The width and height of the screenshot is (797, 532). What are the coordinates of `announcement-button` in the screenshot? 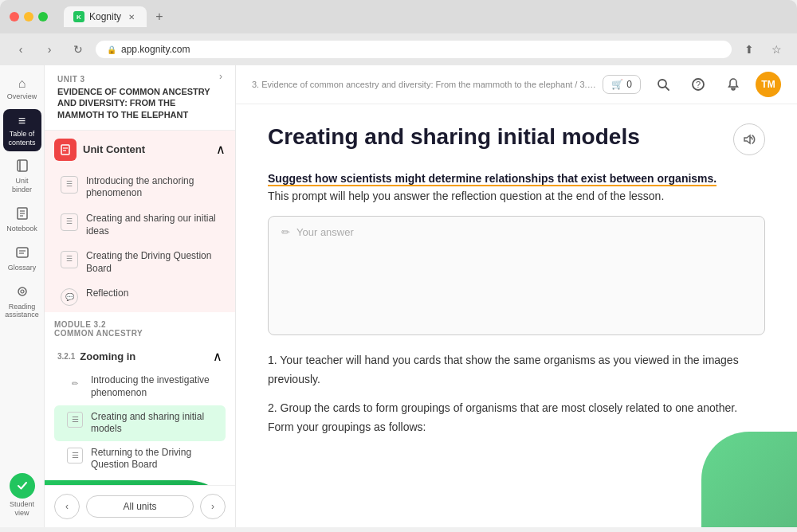 It's located at (749, 139).